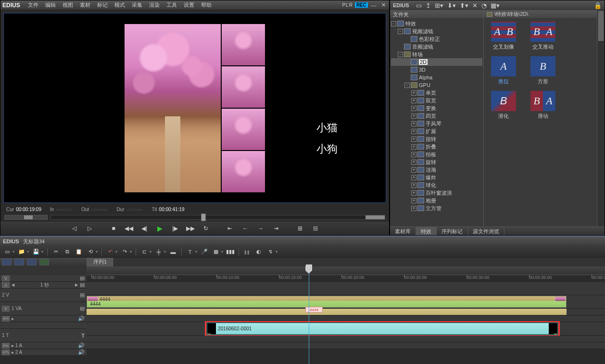 This screenshot has height=364, width=605. I want to click on tree-item: -转场, so click(437, 54).